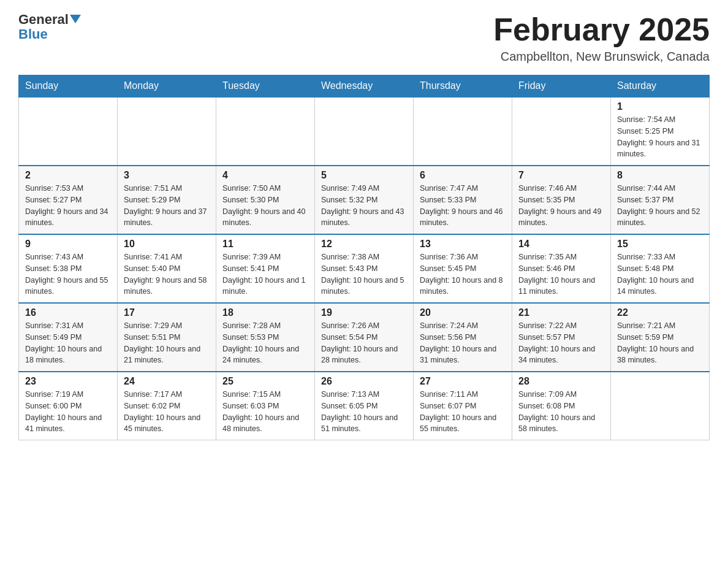 This screenshot has width=728, height=563. I want to click on calendar-week-row: 23Sunrise: 7:19 AMSunset: 6:00 PMDayligh…, so click(364, 406).